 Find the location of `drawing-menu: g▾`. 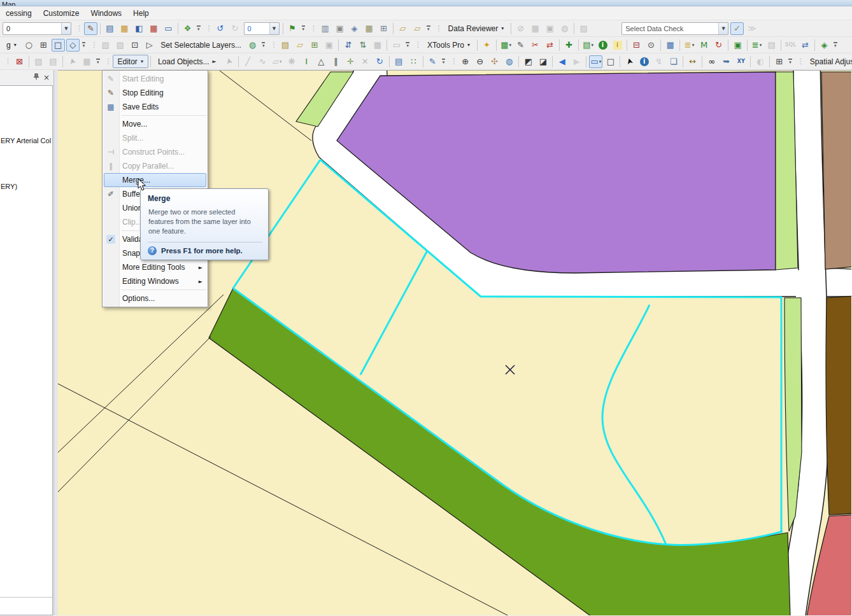

drawing-menu: g▾ is located at coordinates (11, 45).